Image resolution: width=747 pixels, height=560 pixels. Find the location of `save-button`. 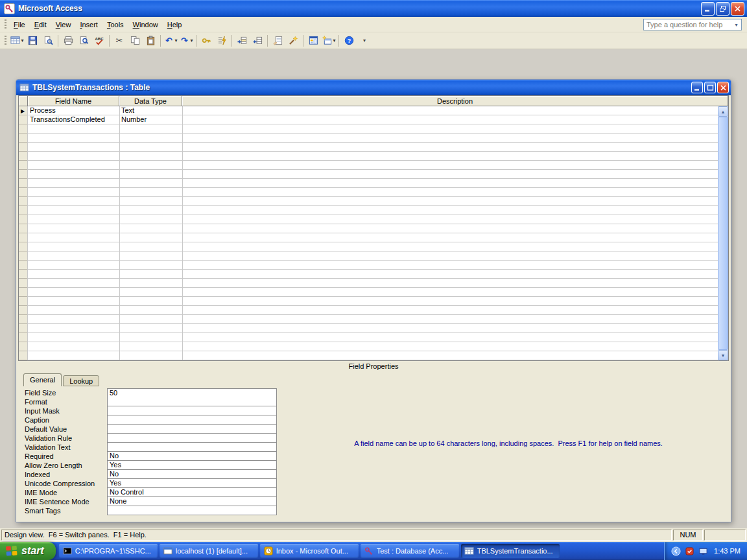

save-button is located at coordinates (32, 41).